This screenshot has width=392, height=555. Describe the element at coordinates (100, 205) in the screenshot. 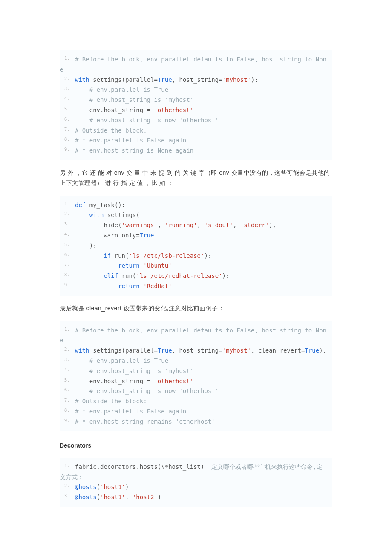

I see `code-content: def my_task():` at that location.